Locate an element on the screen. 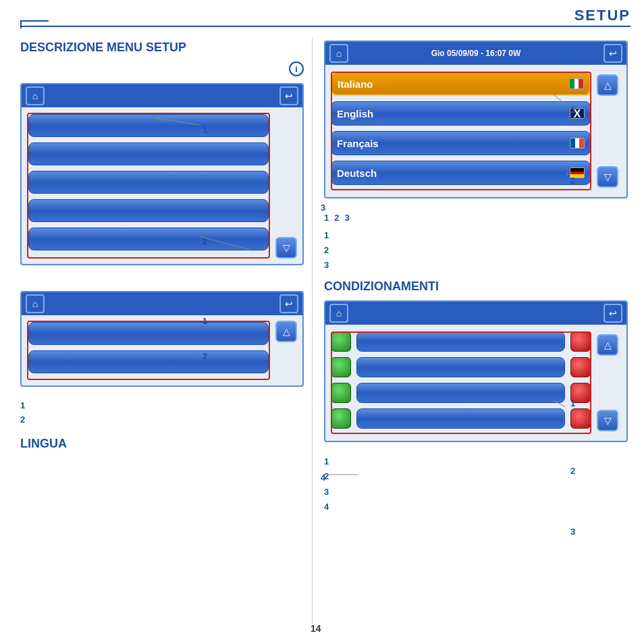 The width and height of the screenshot is (644, 644). cond-home-btn: ⌂ is located at coordinates (339, 313).